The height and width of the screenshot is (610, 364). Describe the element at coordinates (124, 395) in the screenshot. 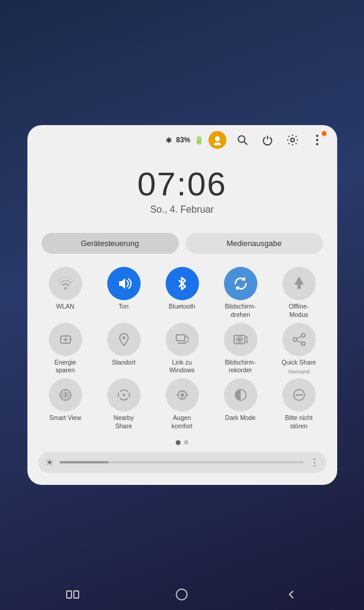

I see `nearby-share-icon` at that location.